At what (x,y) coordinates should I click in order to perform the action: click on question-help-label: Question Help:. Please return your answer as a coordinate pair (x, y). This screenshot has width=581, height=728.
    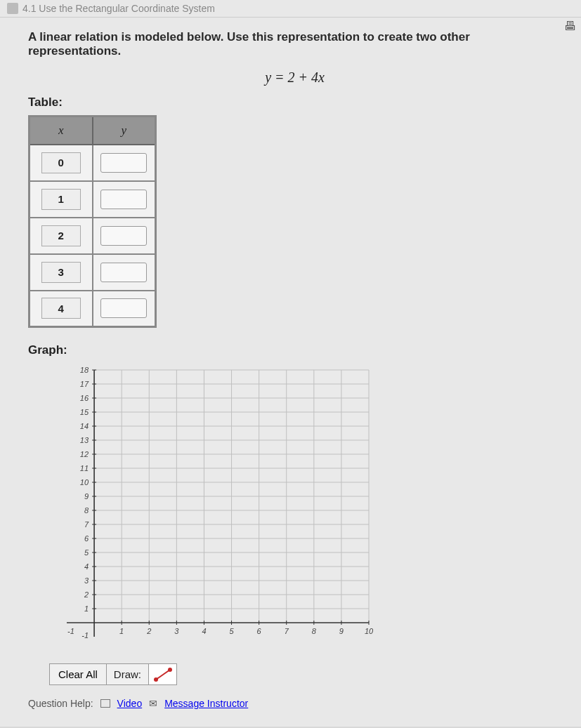
    Looking at the image, I should click on (60, 703).